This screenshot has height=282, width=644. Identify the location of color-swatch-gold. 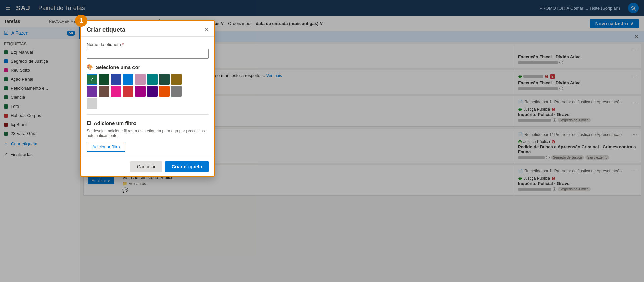
(176, 79).